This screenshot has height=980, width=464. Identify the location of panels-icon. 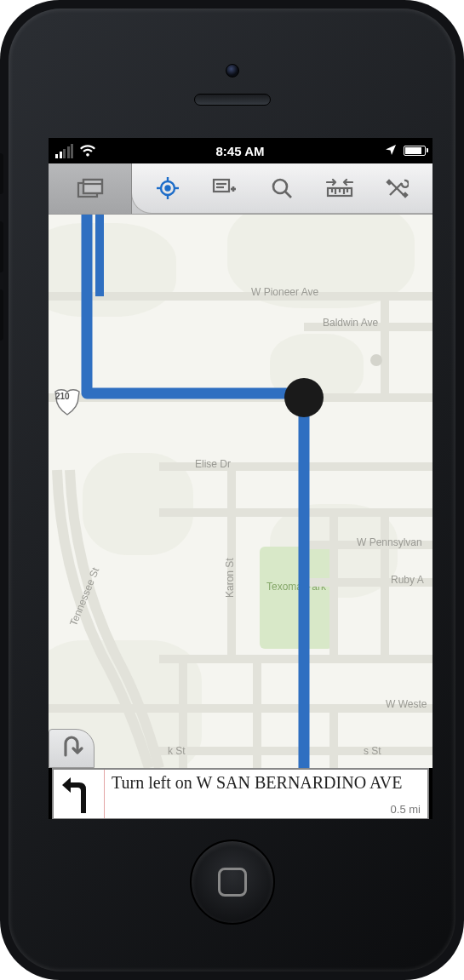
(90, 189).